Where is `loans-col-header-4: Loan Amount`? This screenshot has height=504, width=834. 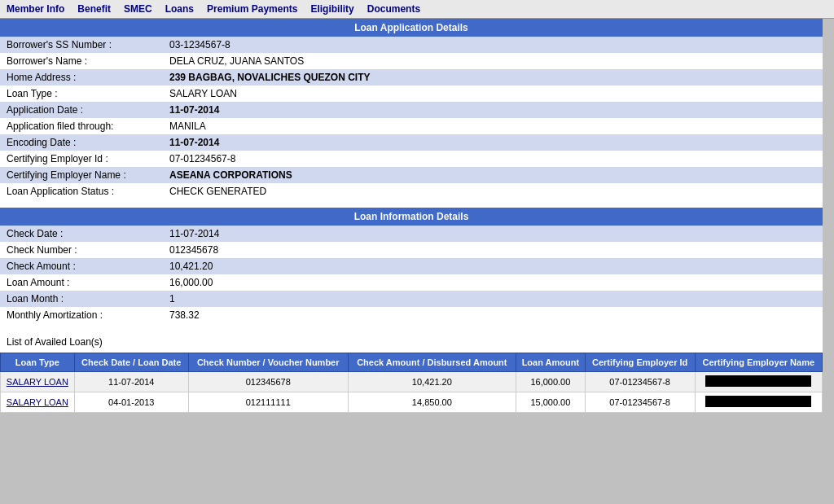 loans-col-header-4: Loan Amount is located at coordinates (551, 363).